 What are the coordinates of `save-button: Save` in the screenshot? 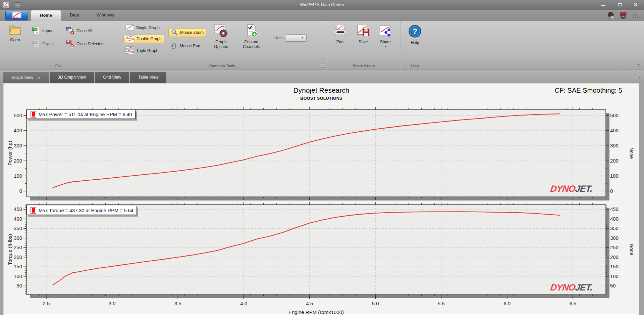 It's located at (363, 34).